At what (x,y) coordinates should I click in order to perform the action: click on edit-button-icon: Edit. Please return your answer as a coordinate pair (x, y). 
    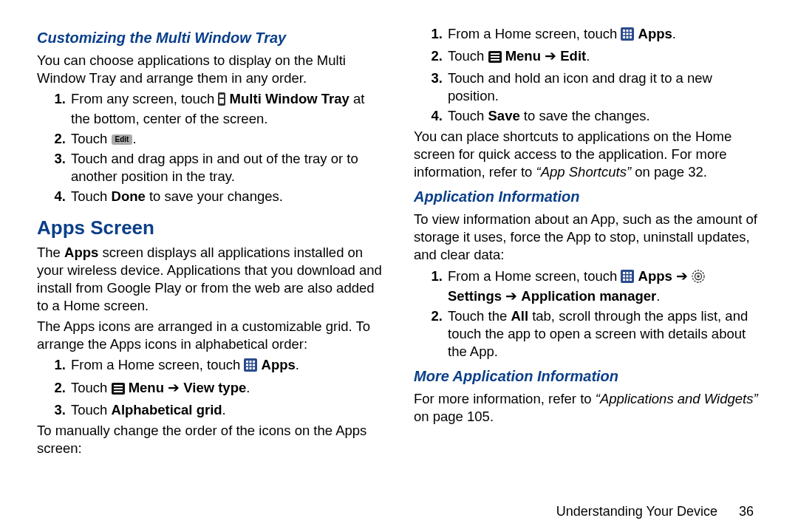
    Looking at the image, I should click on (123, 140).